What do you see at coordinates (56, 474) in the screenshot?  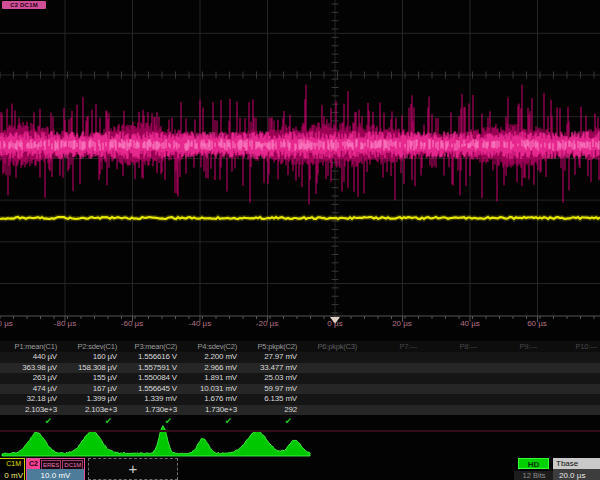 I see `channel2-scale-value: 10.0 mV` at bounding box center [56, 474].